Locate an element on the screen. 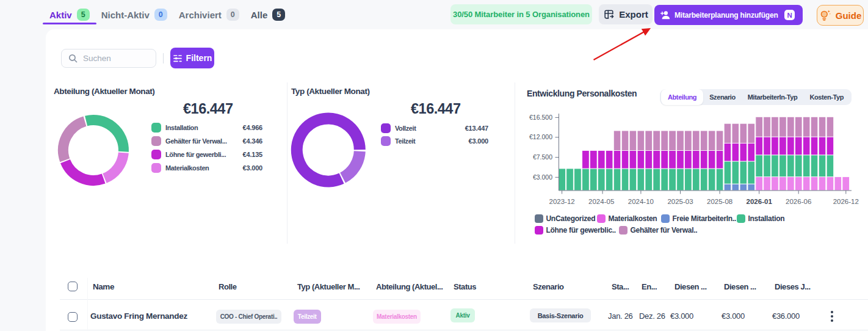 The width and height of the screenshot is (868, 331). svg-text: 2026-01 is located at coordinates (759, 202).